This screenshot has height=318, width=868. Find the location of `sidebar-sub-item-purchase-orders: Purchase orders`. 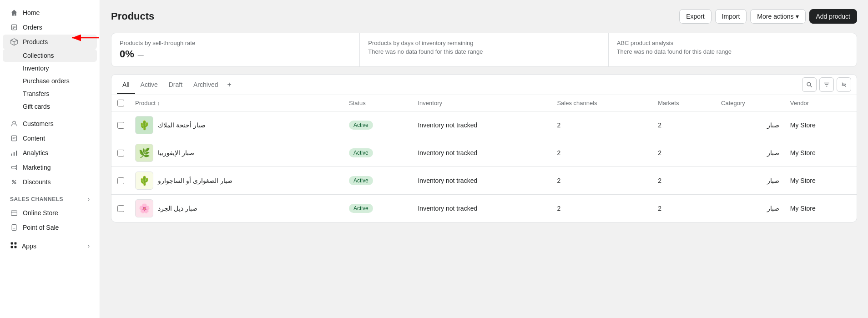

sidebar-sub-item-purchase-orders: Purchase orders is located at coordinates (50, 81).